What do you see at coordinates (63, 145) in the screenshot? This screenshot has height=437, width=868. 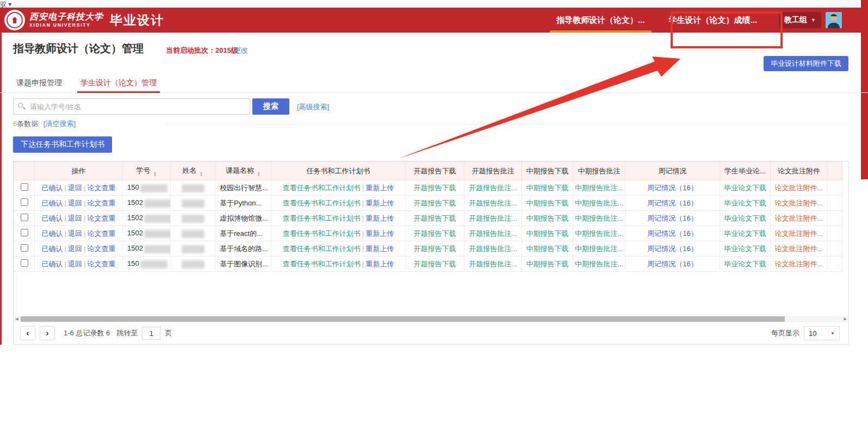 I see `assign-task-book-button: 下达任务书和工作计划书` at bounding box center [63, 145].